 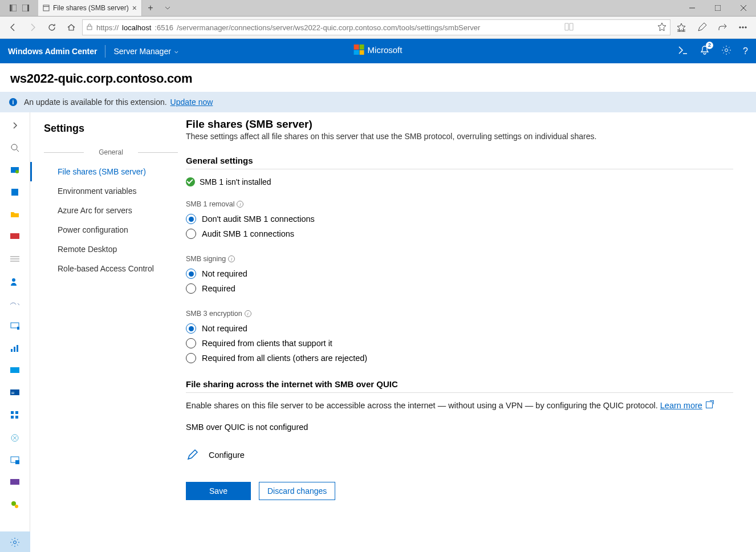 What do you see at coordinates (15, 170) in the screenshot?
I see `rail-overview-icon` at bounding box center [15, 170].